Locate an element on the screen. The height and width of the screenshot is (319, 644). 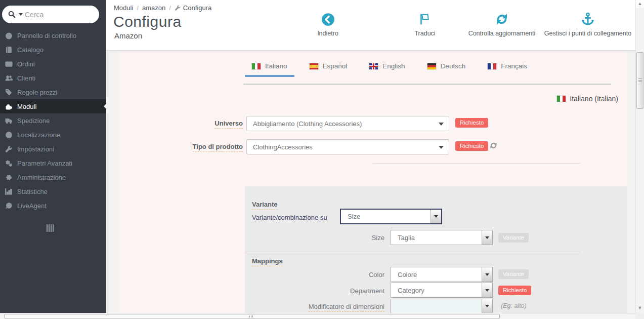
size-label: Size is located at coordinates (378, 238).